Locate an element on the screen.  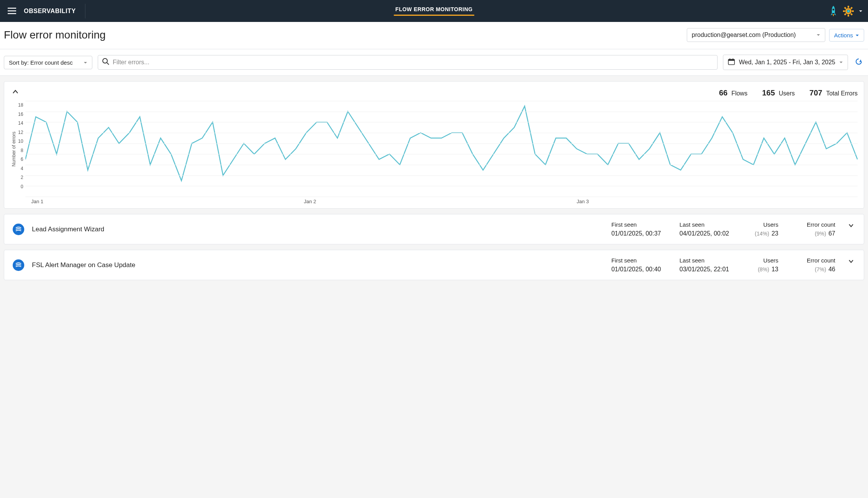
calendar-icon is located at coordinates (731, 62).